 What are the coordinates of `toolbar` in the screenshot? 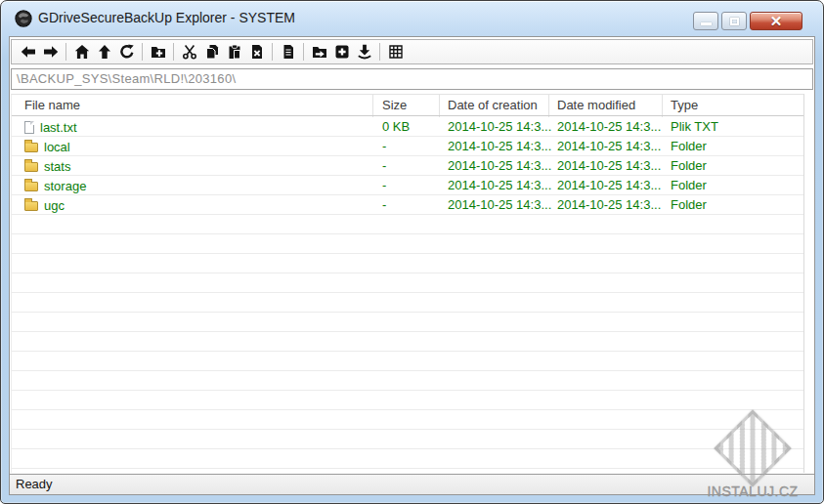 It's located at (412, 52).